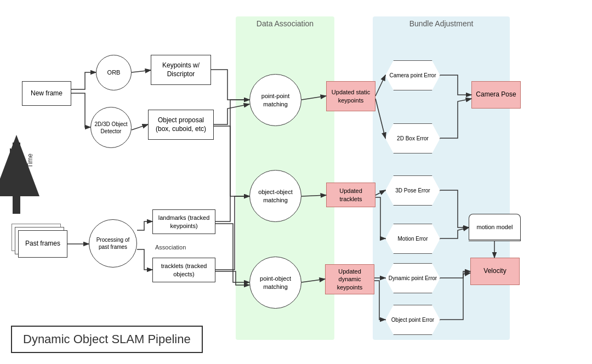 This screenshot has height=364, width=592. Describe the element at coordinates (413, 320) in the screenshot. I see `object-error-hex: Object point Error` at that location.